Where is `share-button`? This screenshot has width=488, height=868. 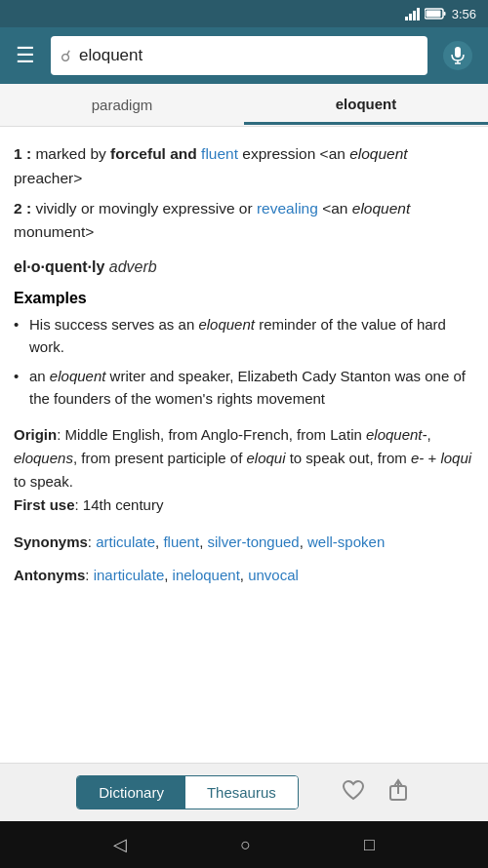 share-button is located at coordinates (398, 793).